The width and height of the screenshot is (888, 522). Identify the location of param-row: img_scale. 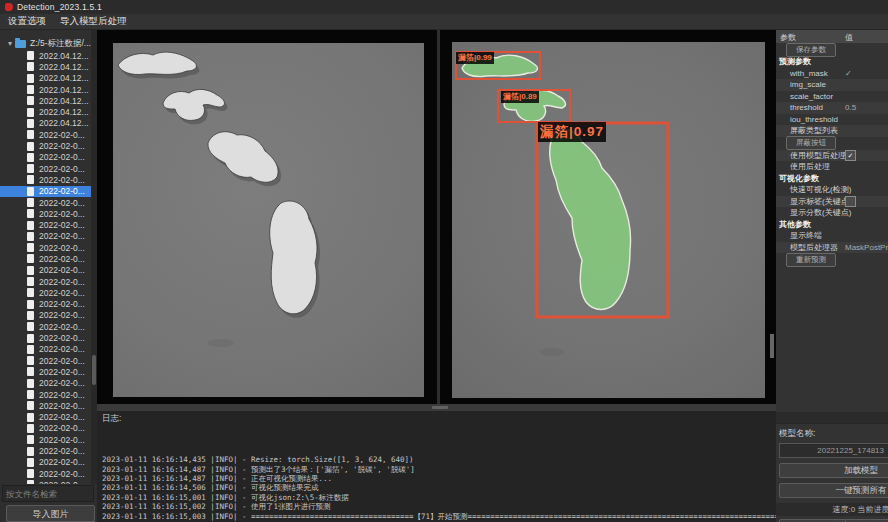
(832, 85).